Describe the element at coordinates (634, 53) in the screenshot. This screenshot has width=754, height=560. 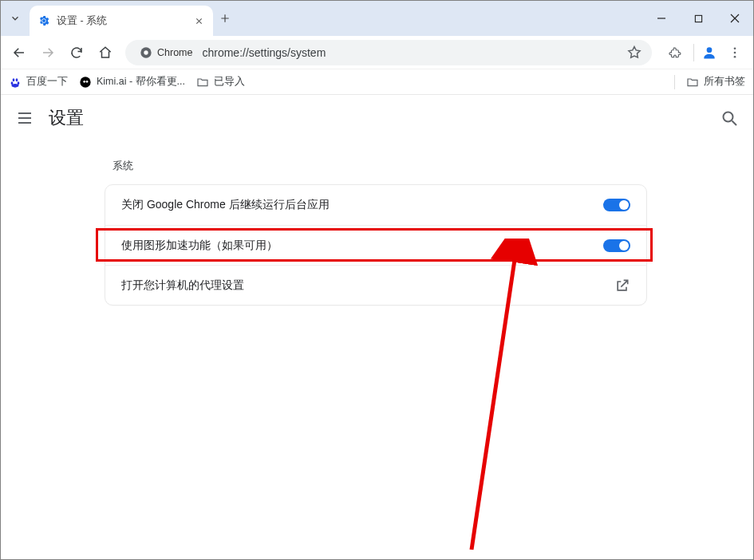
I see `bookmark-star-button` at that location.